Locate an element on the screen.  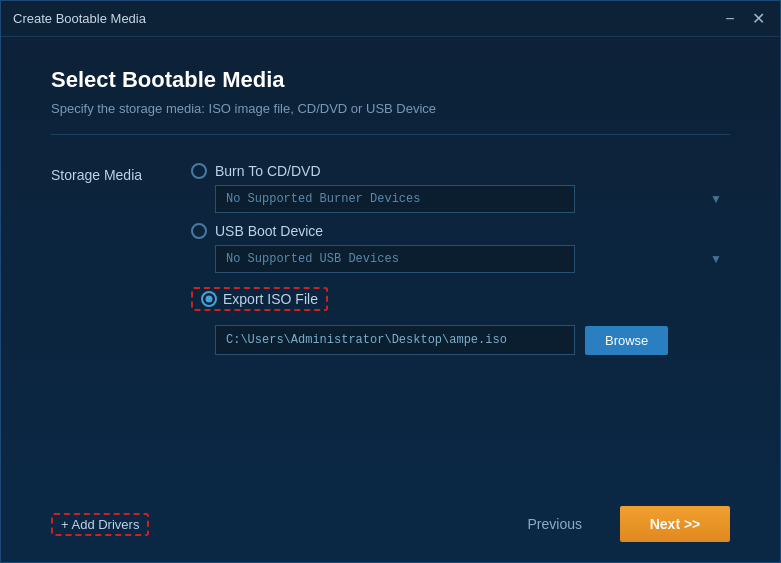
add-drivers-dashed-box: + Add Drivers is located at coordinates (100, 524).